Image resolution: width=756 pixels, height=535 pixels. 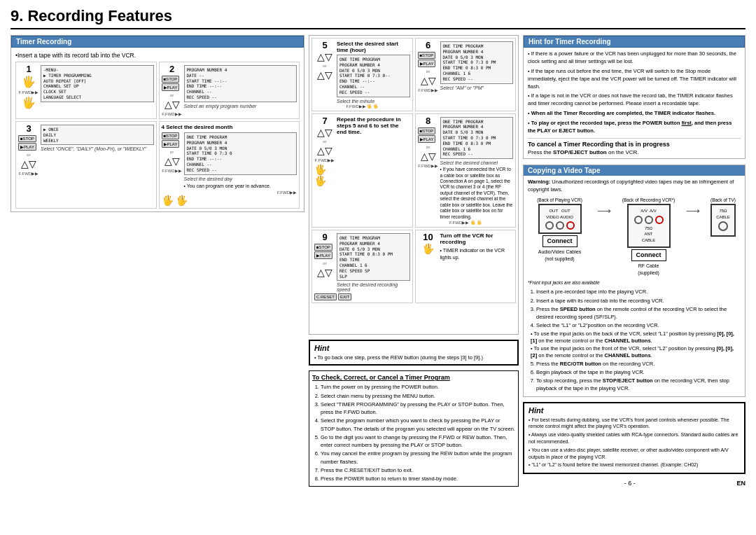 I want to click on step-2-screen: PROGRAM NUMBER 4 DATE -- START TIME --:-…, so click(x=241, y=84).